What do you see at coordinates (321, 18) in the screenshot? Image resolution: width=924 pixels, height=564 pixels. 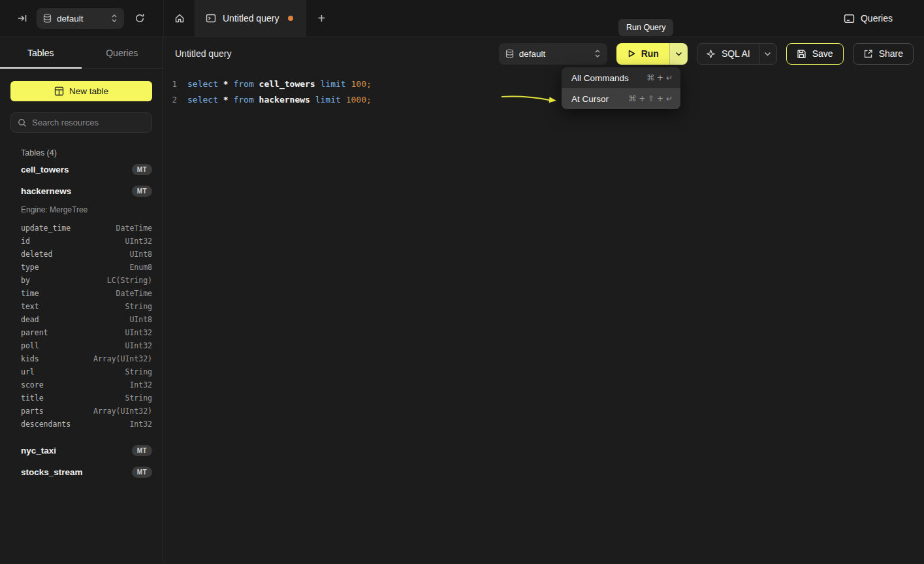 I see `new-tab-button: +` at bounding box center [321, 18].